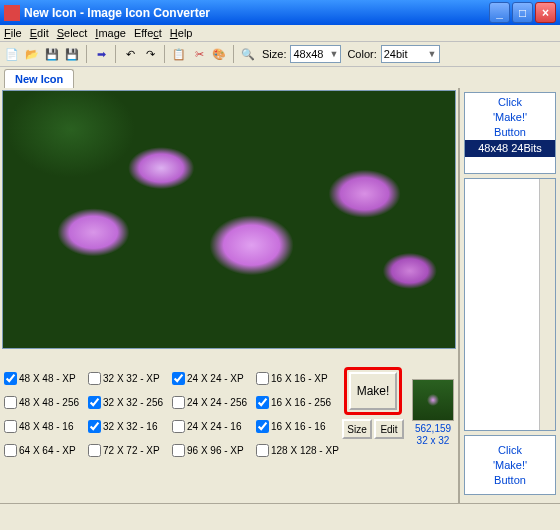  I want to click on format-grid: 48 X 48 - XP32 X 32 - XP24 X 24 - XP16 X…, so click(171, 433).